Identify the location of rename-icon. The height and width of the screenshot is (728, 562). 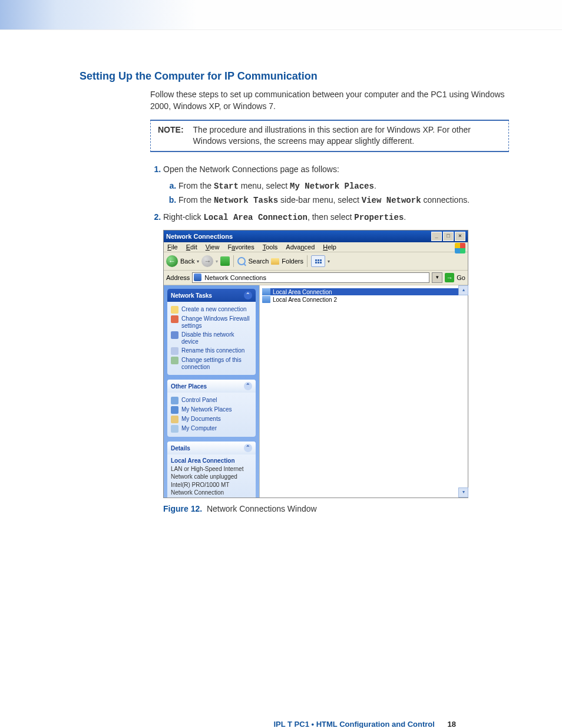
(174, 351).